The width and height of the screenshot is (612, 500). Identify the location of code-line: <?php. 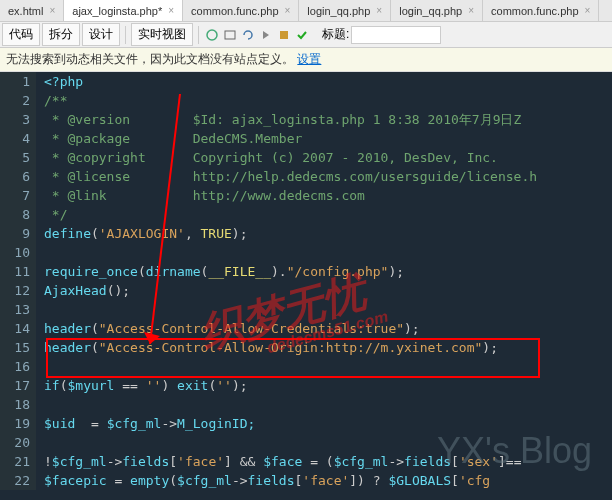
(328, 82).